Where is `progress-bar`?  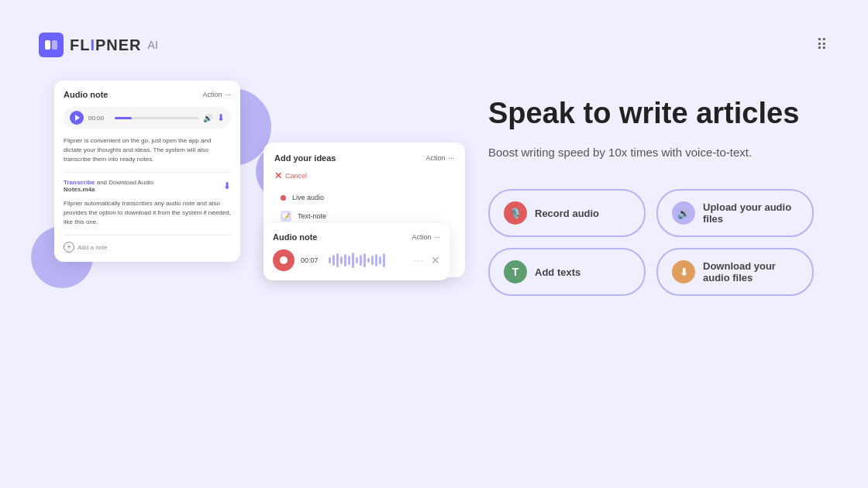 progress-bar is located at coordinates (157, 118).